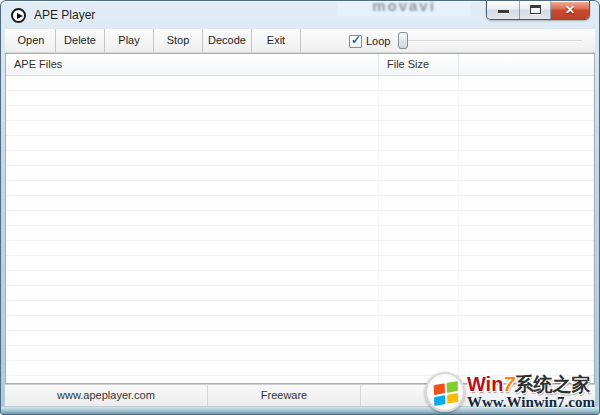  Describe the element at coordinates (536, 10) in the screenshot. I see `maximize-button` at that location.